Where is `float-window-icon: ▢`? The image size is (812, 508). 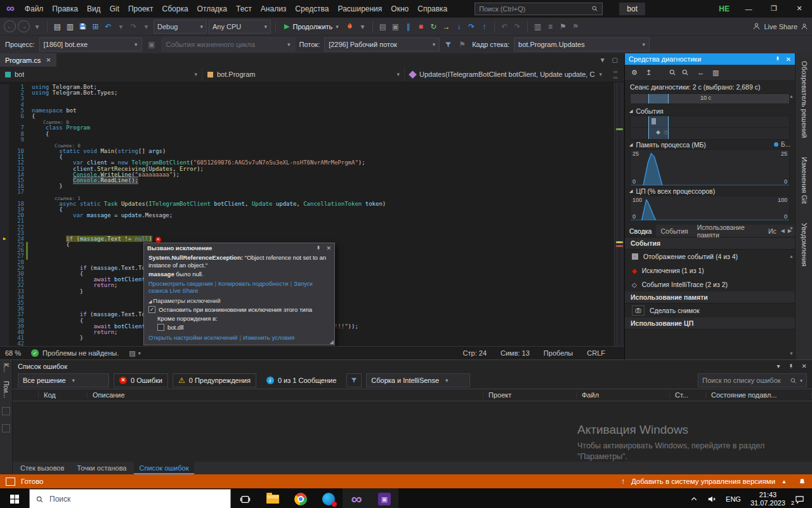
float-window-icon: ▢ is located at coordinates (615, 60).